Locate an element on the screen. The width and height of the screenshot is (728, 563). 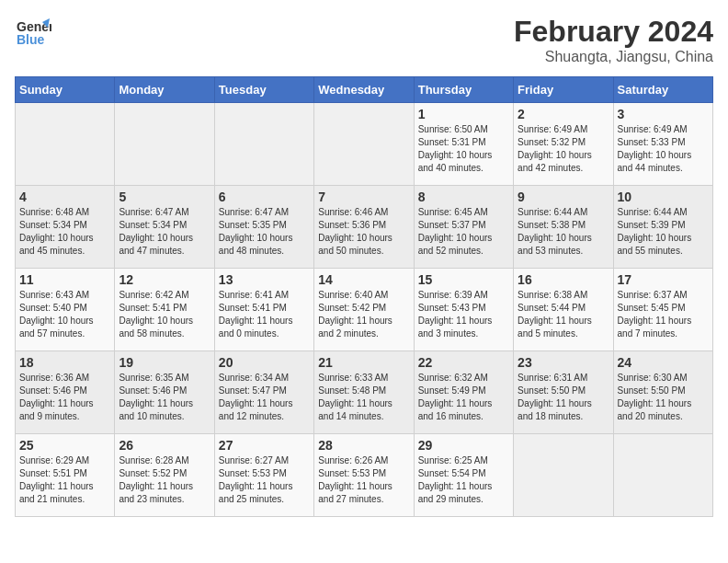
calendar-week-row: 1Sunrise: 6:50 AMSunset: 5:31 PMDaylight… is located at coordinates (364, 144).